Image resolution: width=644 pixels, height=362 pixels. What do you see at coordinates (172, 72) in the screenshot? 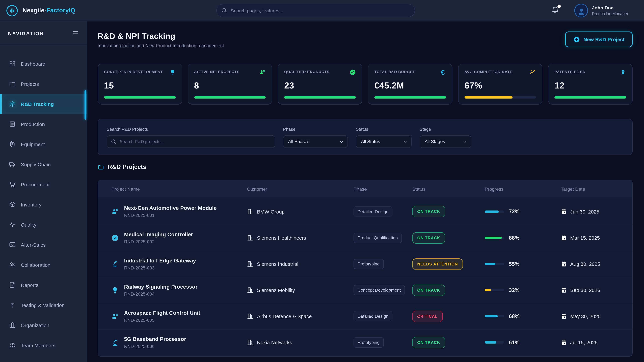
I see `lightbulb-icon` at bounding box center [172, 72].